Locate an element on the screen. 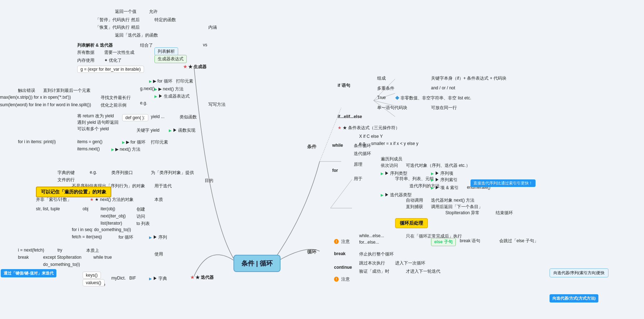  essentially: 本质上 is located at coordinates (93, 250).